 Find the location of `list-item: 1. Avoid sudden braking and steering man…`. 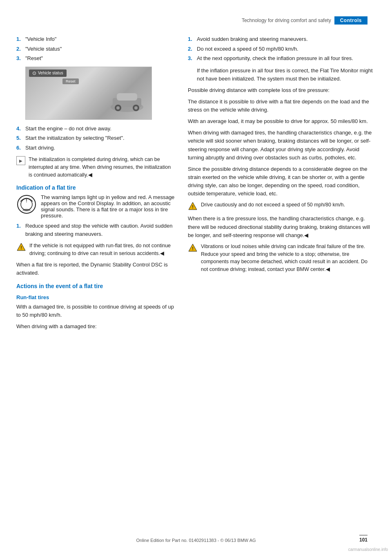

list-item: 1. Avoid sudden braking and steering man… is located at coordinates (282, 39).